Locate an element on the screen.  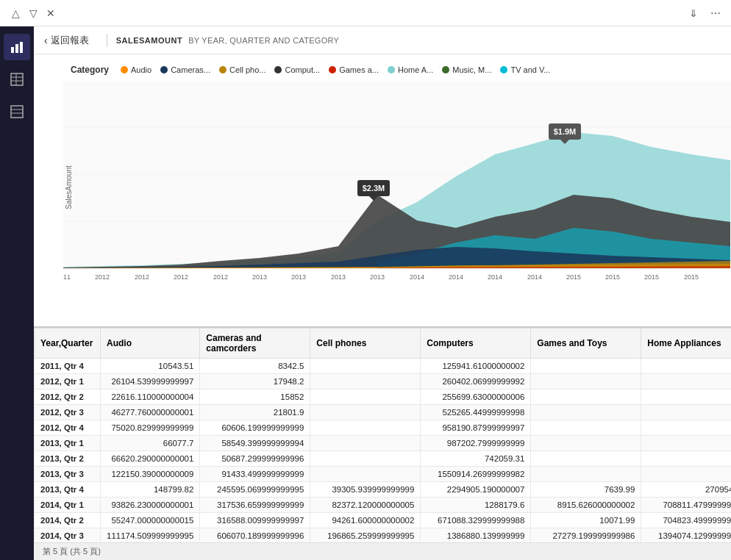
download-icon: ⇓ is located at coordinates (693, 13).